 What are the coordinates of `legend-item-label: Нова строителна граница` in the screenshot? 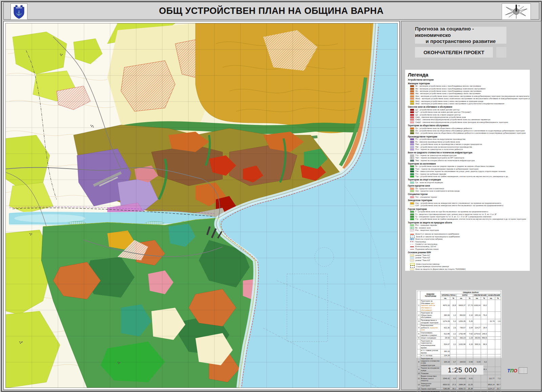 It's located at (428, 264).